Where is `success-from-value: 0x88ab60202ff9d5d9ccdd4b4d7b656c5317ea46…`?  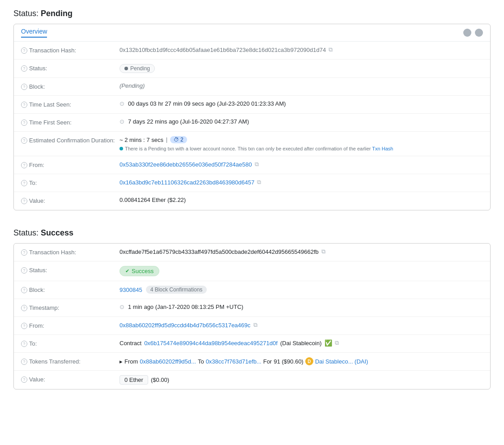 success-from-value: 0x88ab60202ff9d5d9ccdd4b4d7b656c5317ea46… is located at coordinates (301, 325).